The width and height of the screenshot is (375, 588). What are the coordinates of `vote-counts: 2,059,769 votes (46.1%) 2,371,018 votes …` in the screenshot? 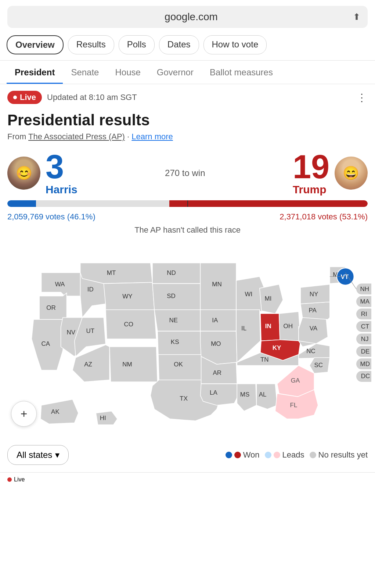 It's located at (187, 217).